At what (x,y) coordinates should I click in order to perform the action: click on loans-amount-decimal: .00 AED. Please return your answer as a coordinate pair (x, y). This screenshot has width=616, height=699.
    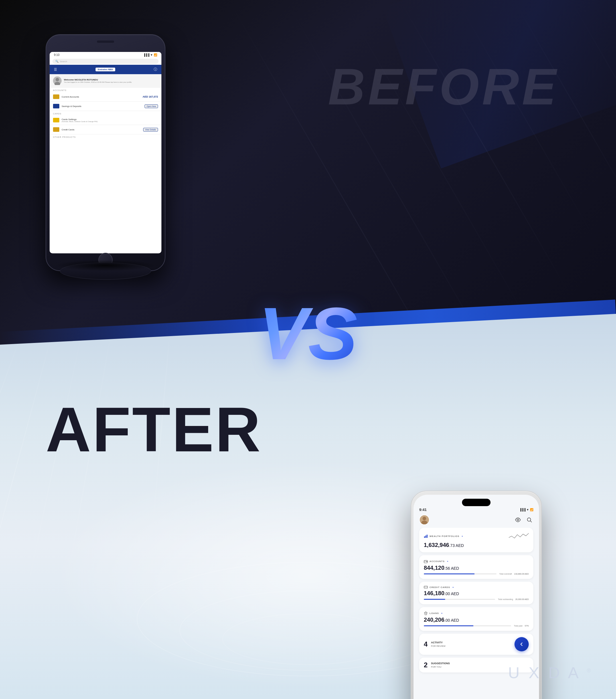
    Looking at the image, I should click on (452, 620).